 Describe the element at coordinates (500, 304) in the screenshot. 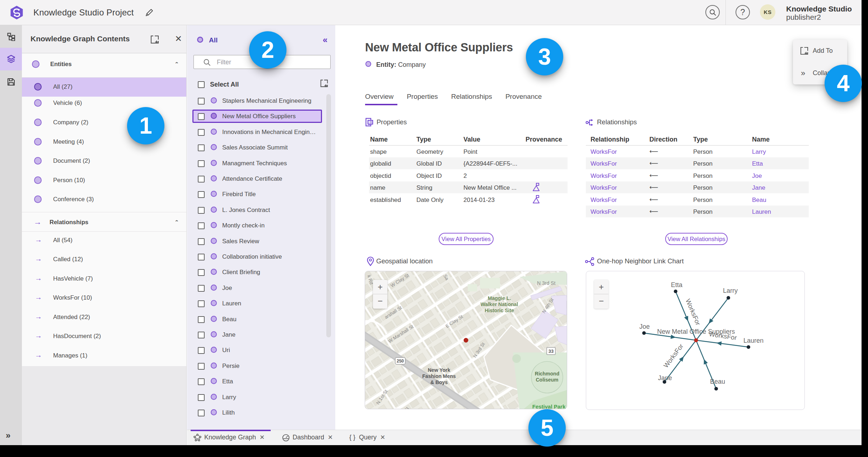

I see `svg-text: Walker National` at that location.